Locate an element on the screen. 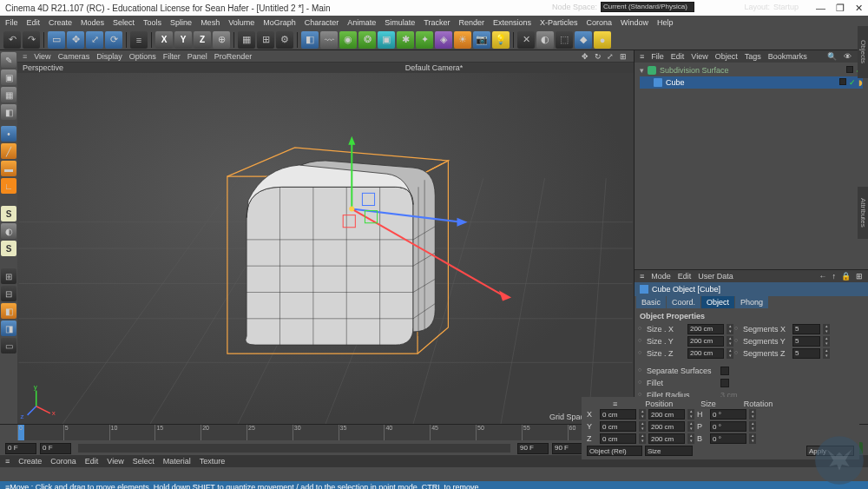 The image size is (868, 489). spline-primitive: 〰 is located at coordinates (329, 40).